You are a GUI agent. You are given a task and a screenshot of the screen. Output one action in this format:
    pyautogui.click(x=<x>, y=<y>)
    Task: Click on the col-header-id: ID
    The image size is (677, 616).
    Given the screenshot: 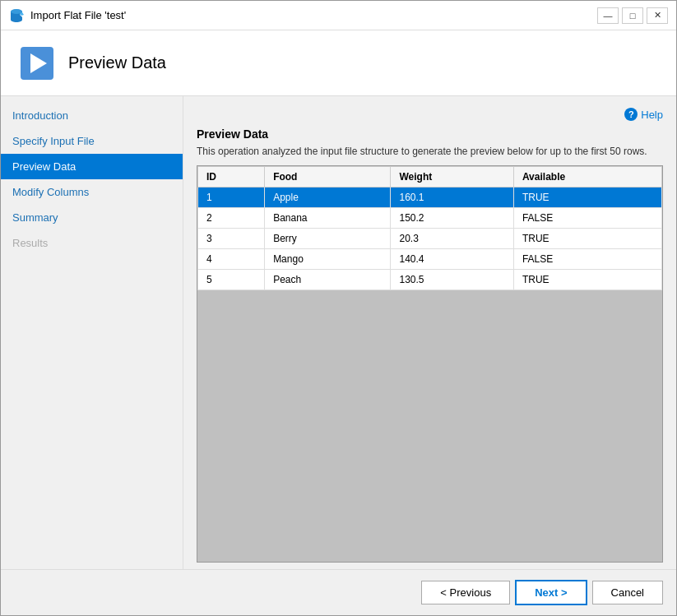 What is the action you would take?
    pyautogui.click(x=232, y=178)
    